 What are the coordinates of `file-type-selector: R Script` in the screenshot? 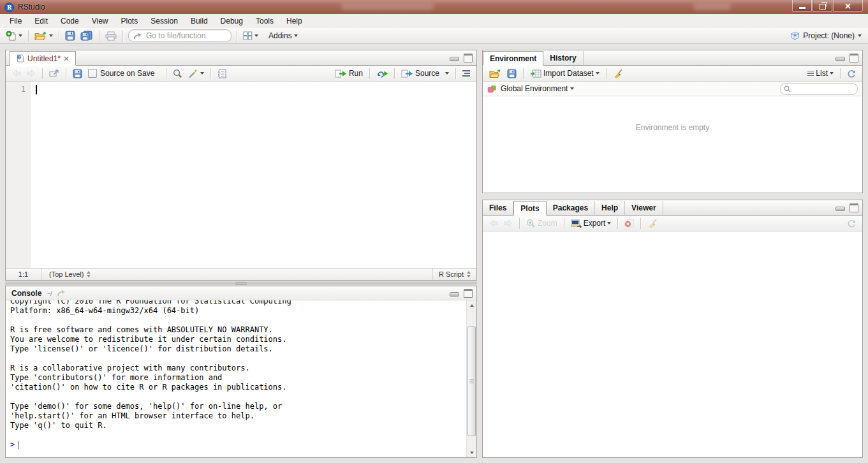 It's located at (454, 274).